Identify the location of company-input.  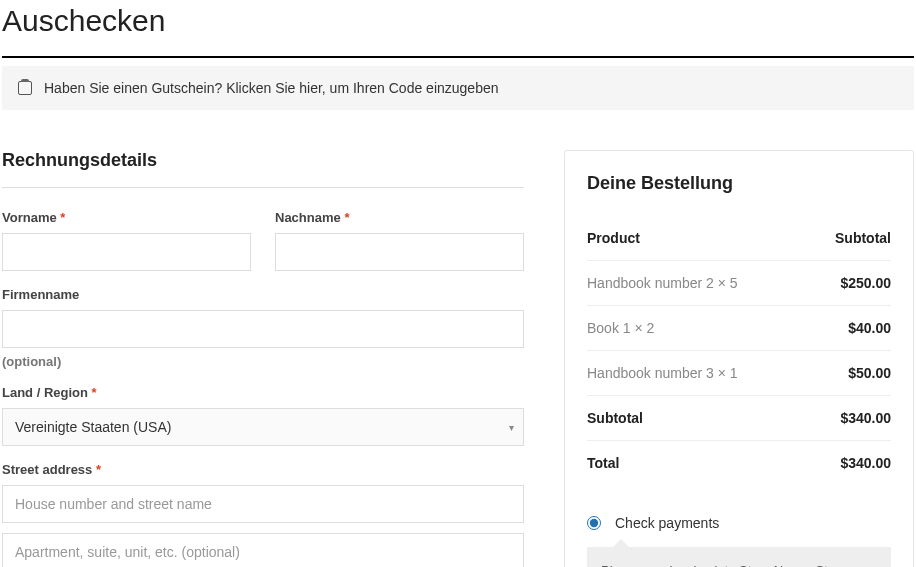
(263, 329).